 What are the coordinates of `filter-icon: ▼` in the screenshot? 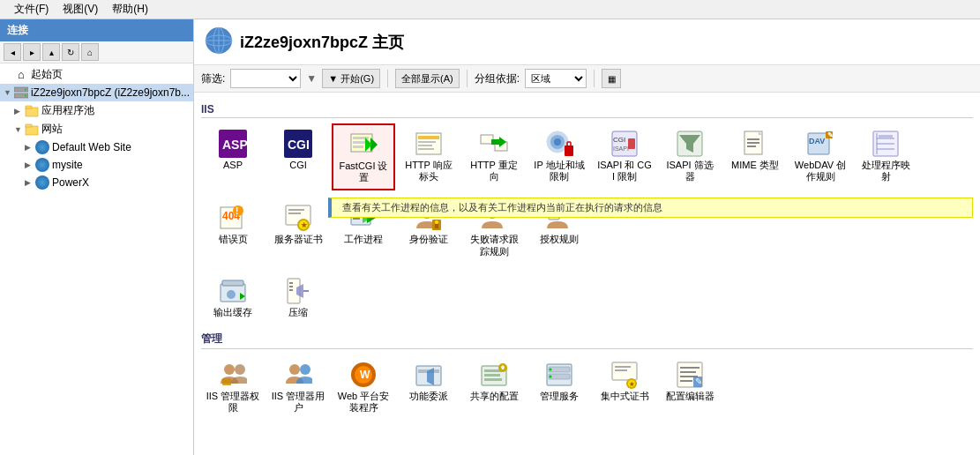 It's located at (311, 78).